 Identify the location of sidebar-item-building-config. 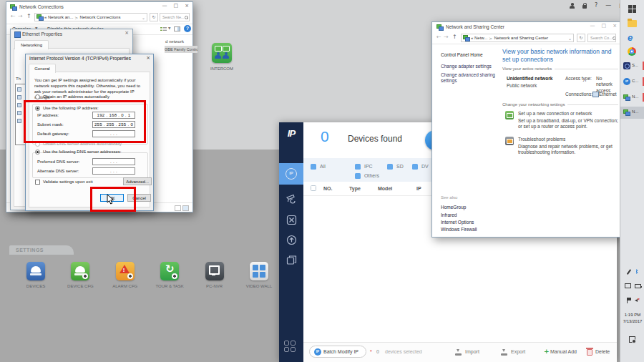
(291, 260).